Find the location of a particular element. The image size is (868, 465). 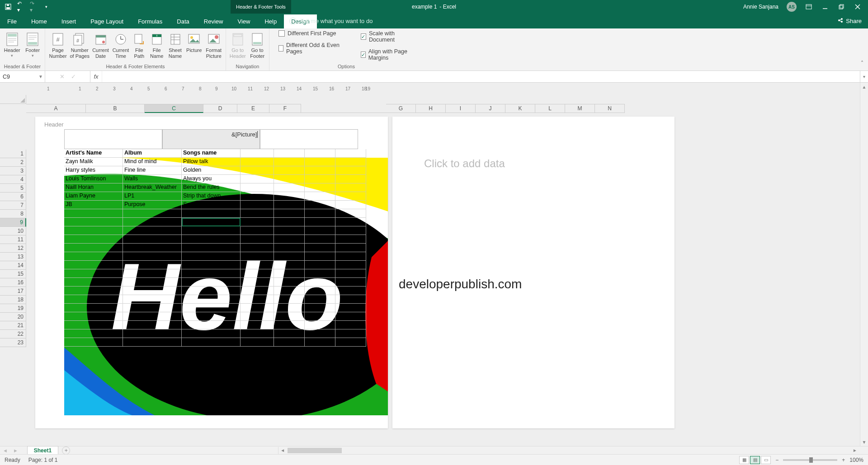

row-header: 12 is located at coordinates (13, 249).